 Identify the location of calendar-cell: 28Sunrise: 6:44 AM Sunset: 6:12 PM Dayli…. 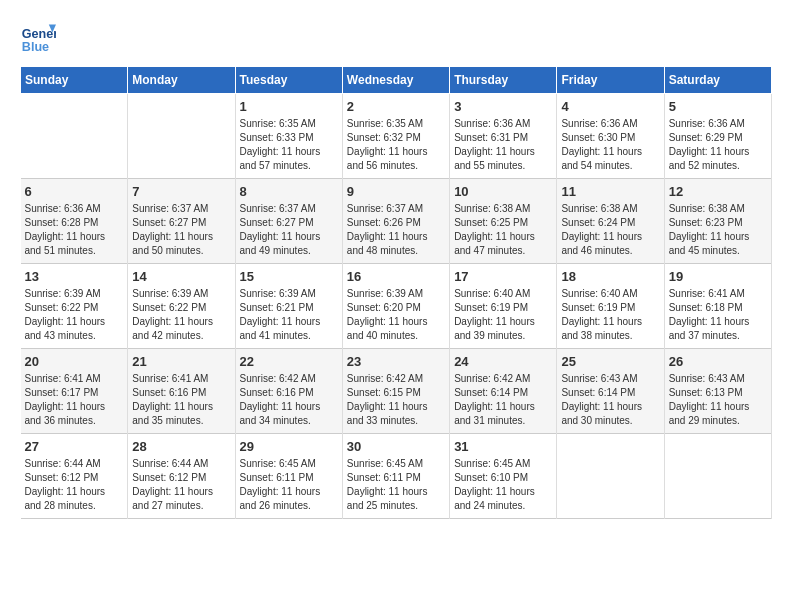
(182, 476).